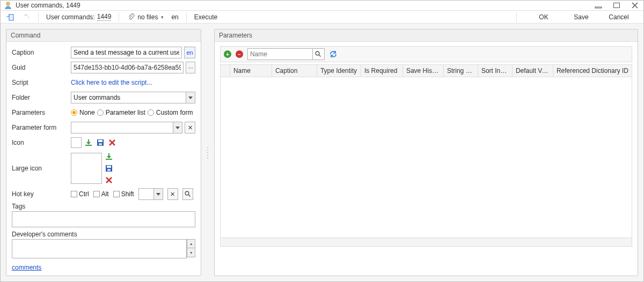  I want to click on paramform-input, so click(127, 128).